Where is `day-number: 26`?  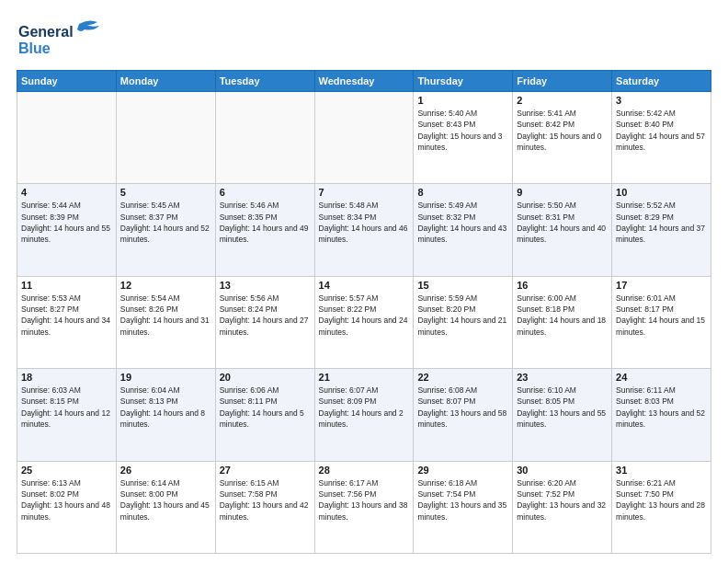 day-number: 26 is located at coordinates (165, 470).